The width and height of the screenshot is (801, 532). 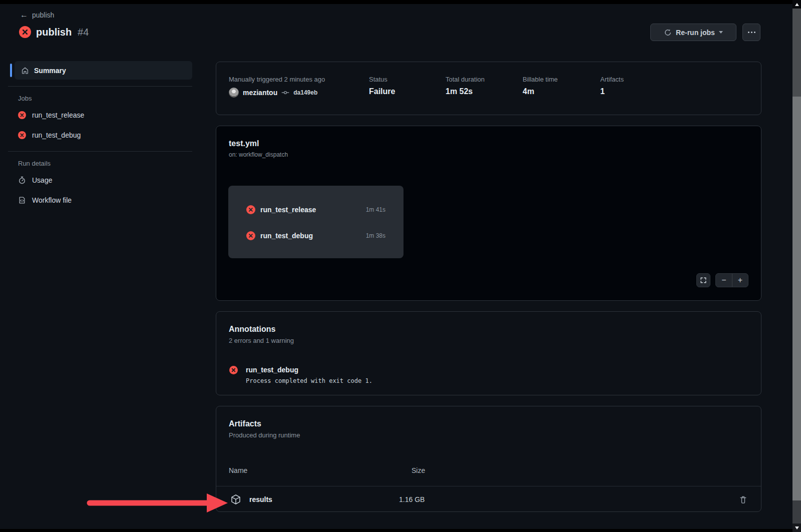 What do you see at coordinates (105, 163) in the screenshot?
I see `run-details-section-label: Run details` at bounding box center [105, 163].